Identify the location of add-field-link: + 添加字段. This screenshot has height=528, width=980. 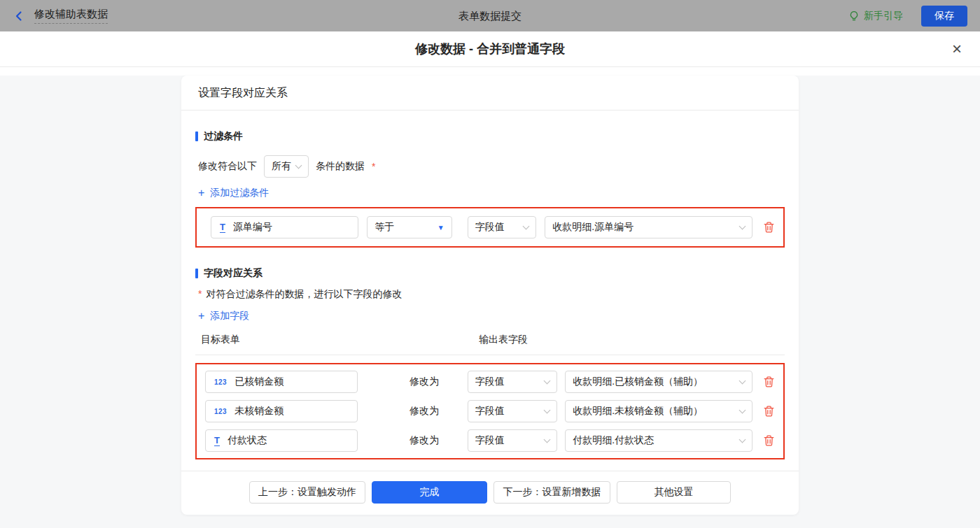
(490, 316).